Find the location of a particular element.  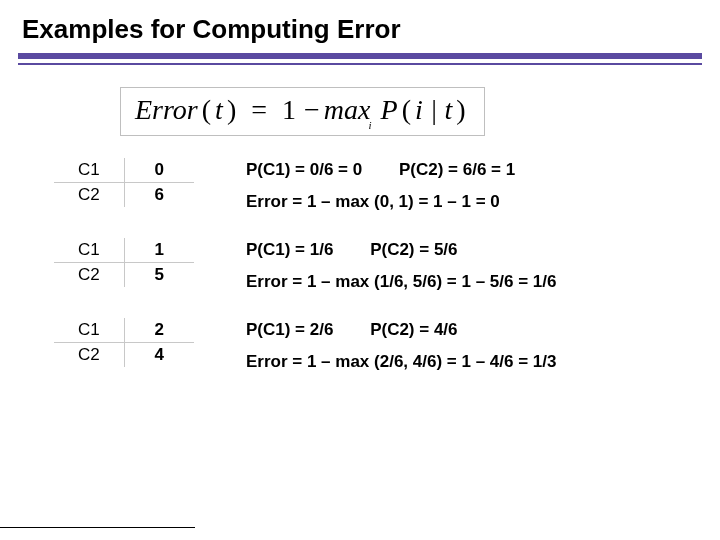

class-table: C1 1 C2 5 is located at coordinates (124, 262).